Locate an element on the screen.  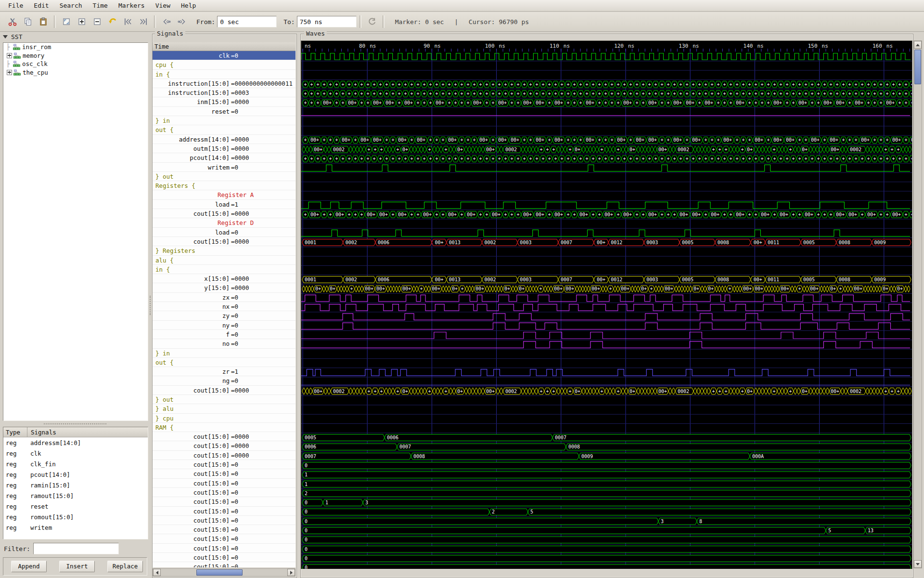
signal-row-pcout-14-0-: pcout[14:0]=0000 is located at coordinates (224, 158).